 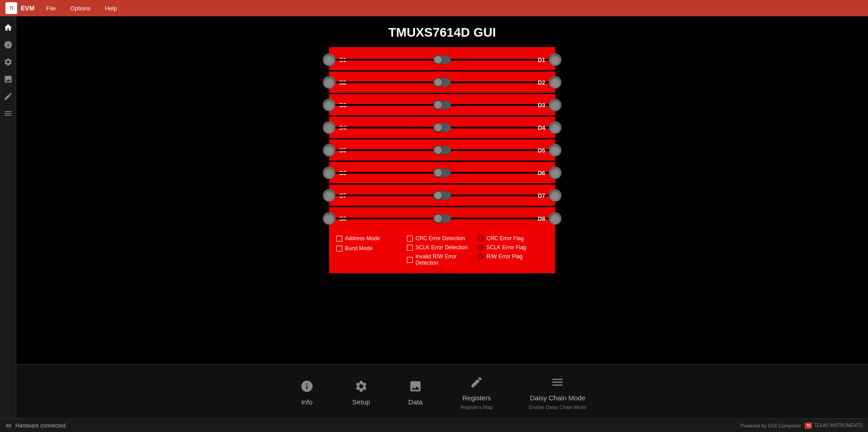 I want to click on switch-row-s1: S1 D1, so click(x=442, y=60).